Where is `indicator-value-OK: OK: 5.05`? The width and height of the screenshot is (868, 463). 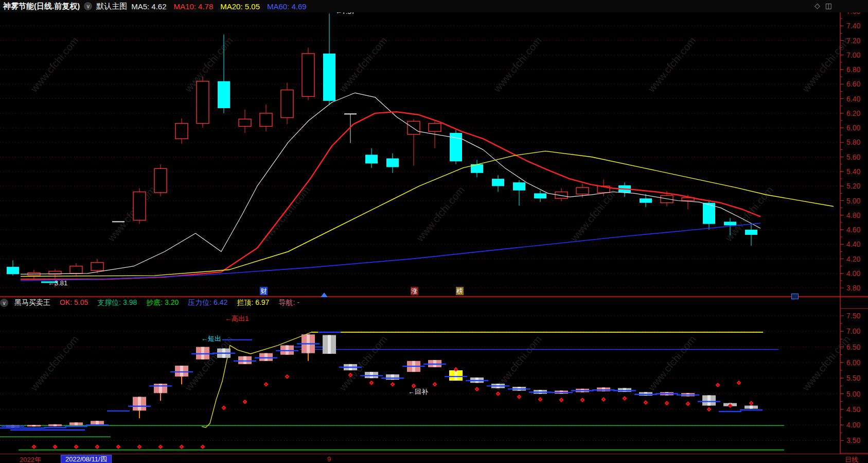
indicator-value-OK: OK: 5.05 is located at coordinates (74, 303).